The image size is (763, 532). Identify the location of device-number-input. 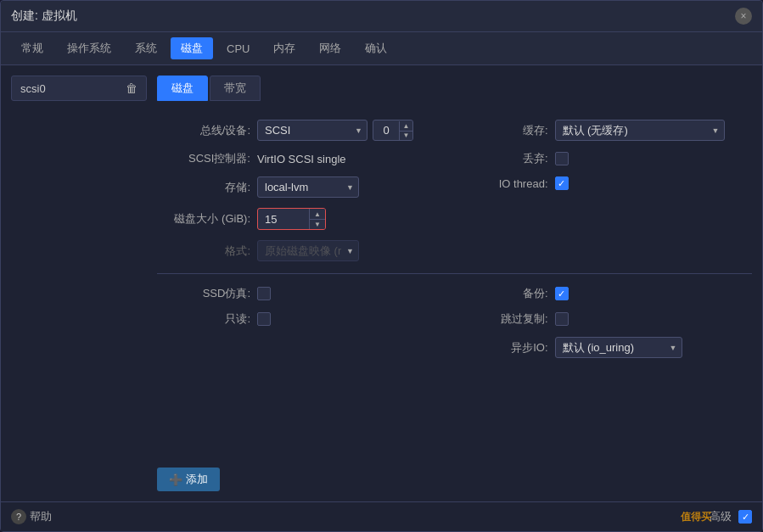
(386, 131).